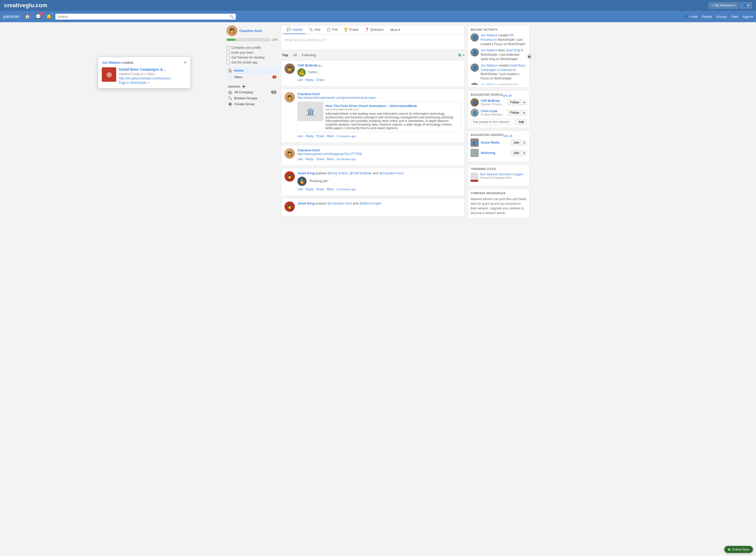  I want to click on popup-close-button: ✕, so click(185, 63).